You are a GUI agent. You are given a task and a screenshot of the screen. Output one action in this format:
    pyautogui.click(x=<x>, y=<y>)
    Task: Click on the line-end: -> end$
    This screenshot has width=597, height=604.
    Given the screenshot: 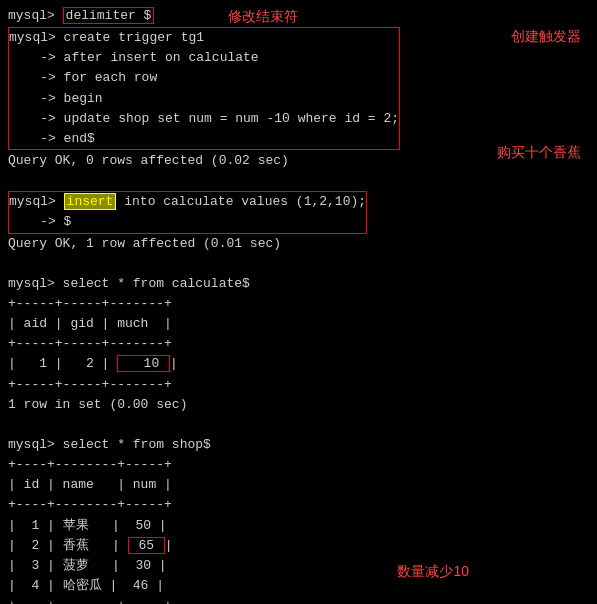 What is the action you would take?
    pyautogui.click(x=204, y=139)
    